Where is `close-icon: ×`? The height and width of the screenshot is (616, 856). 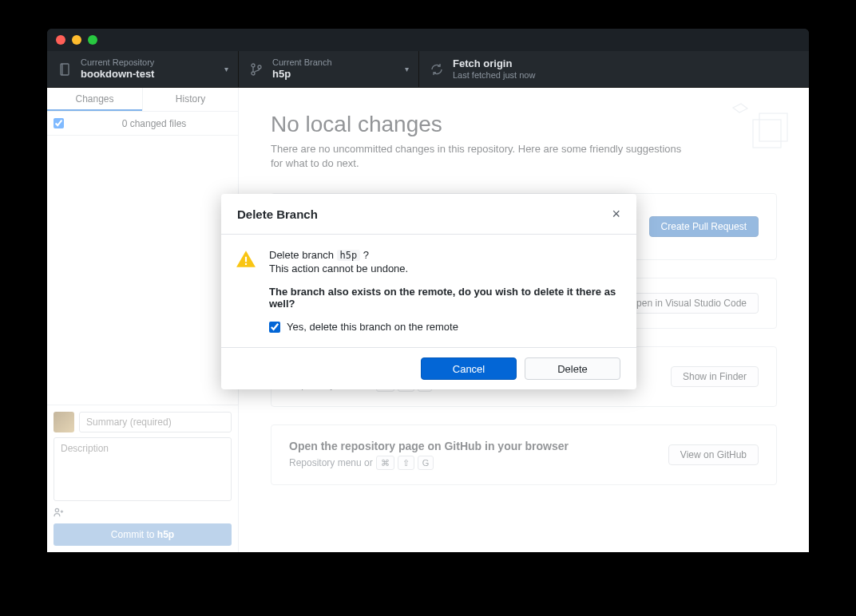
close-icon: × is located at coordinates (616, 214).